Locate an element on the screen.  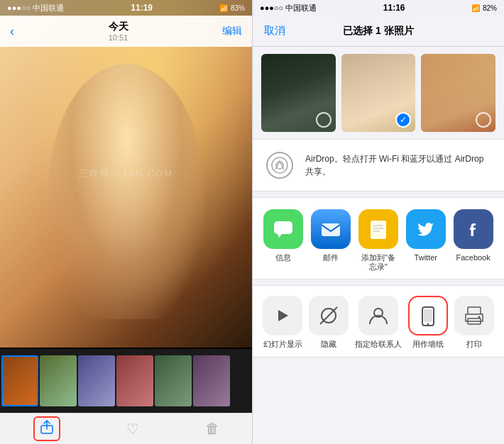
cancel-button: 取消 is located at coordinates (275, 31).